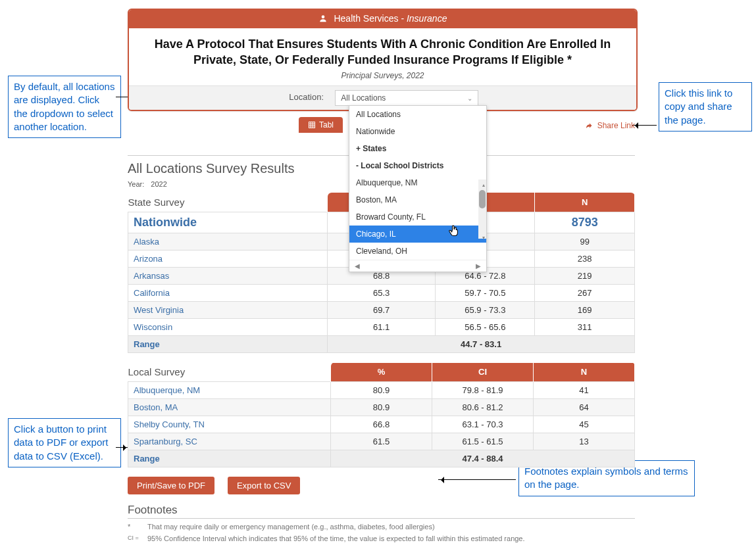 This screenshot has height=549, width=756. What do you see at coordinates (610, 126) in the screenshot?
I see `share-link: Share Link` at bounding box center [610, 126].